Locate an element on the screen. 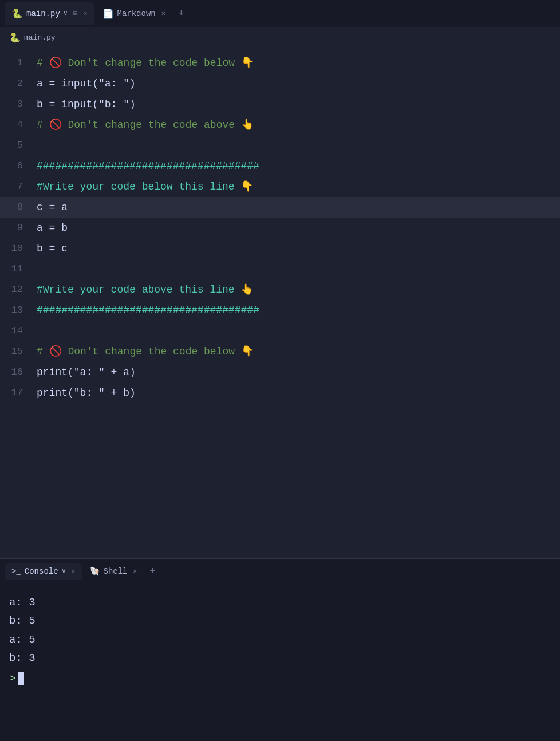 The width and height of the screenshot is (560, 741). code-line: 15# 🚫 Don't change the code below 👇 is located at coordinates (280, 352).